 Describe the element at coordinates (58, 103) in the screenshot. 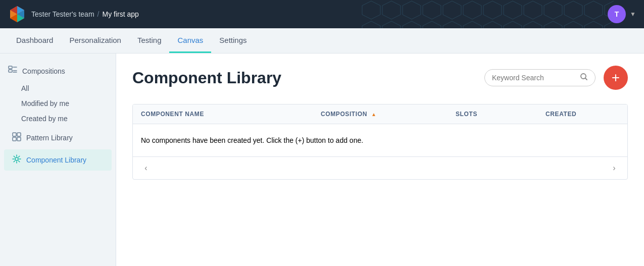

I see `sidebar-item-modified: Modified by me` at that location.